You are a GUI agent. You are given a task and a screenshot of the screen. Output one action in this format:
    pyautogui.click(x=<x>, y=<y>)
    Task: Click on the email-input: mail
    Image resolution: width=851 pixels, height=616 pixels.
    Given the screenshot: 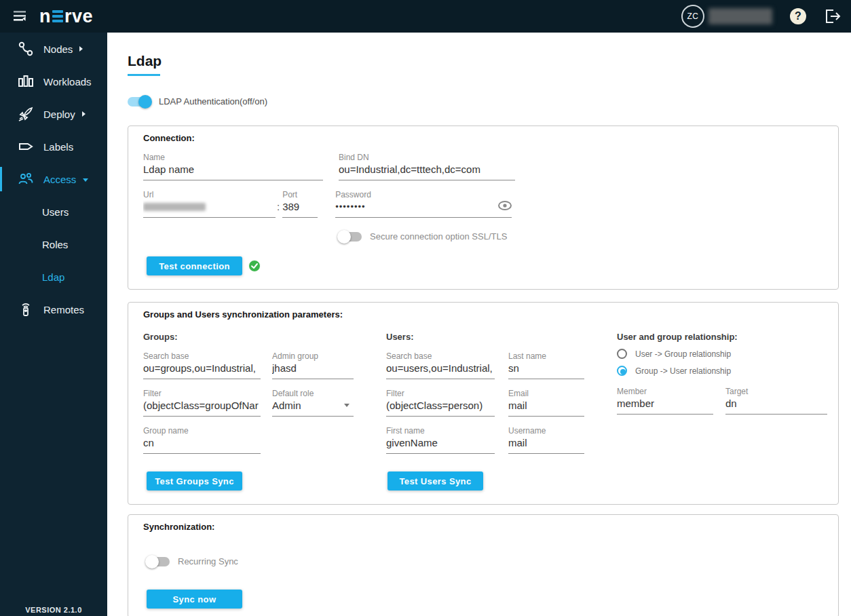 What is the action you would take?
    pyautogui.click(x=546, y=407)
    